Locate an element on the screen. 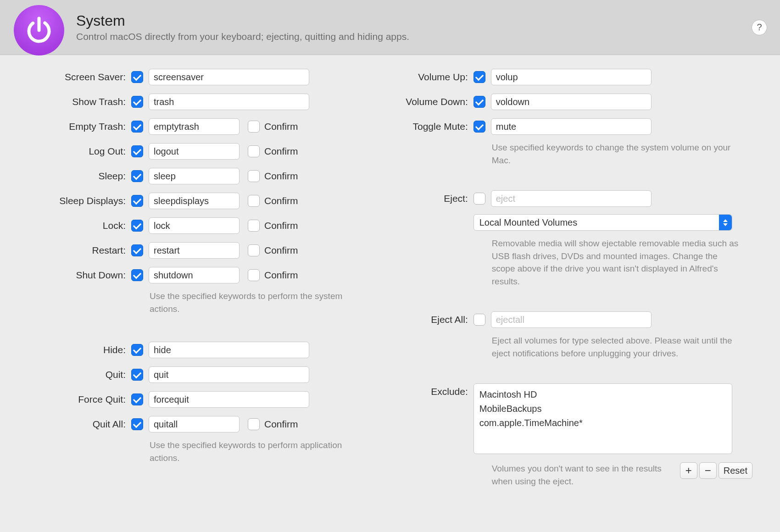 The image size is (780, 532). power-icon is located at coordinates (39, 30).